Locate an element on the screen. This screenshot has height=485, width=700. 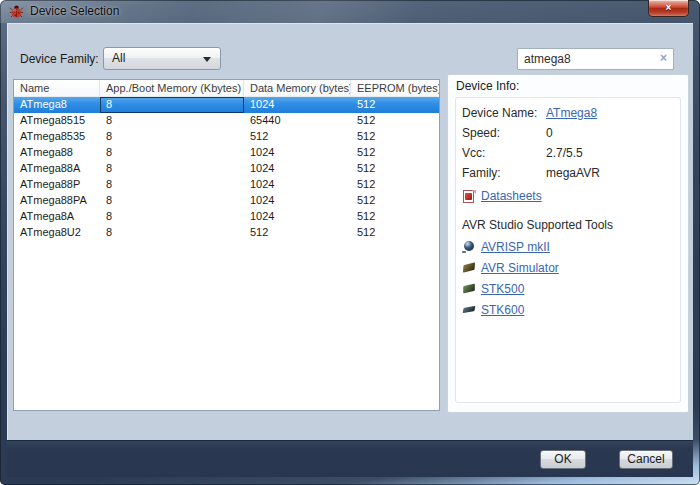
device-family-label: Device Family: is located at coordinates (60, 59).